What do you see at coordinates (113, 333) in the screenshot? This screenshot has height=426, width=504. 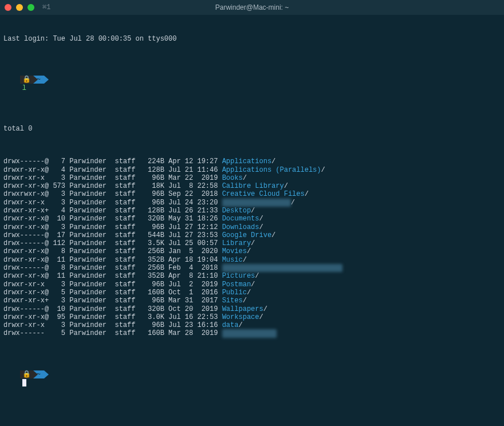 I see `file-meta: drwx------ 5 Parwinder staff 160B Mar 28…` at bounding box center [113, 333].